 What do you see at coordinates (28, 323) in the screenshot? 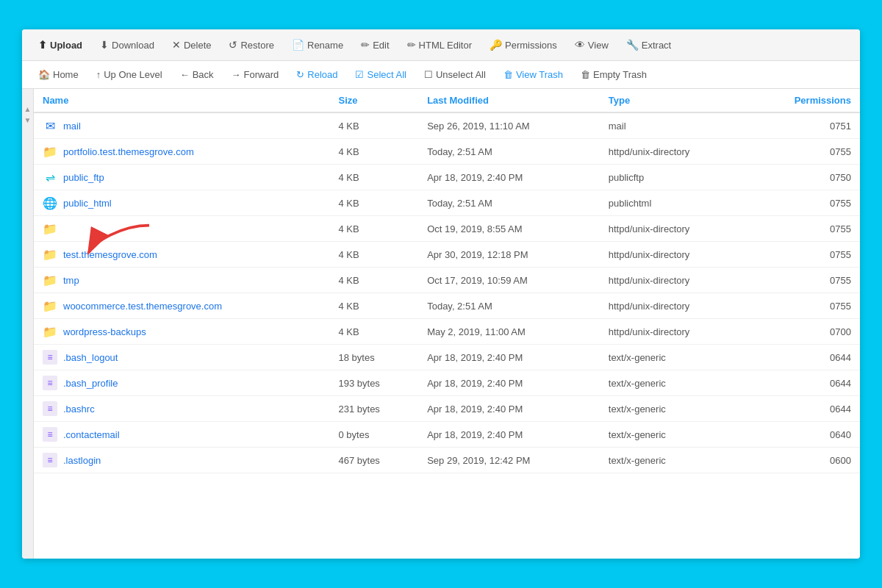
I see `scroll-indicator: ▲ ▼` at bounding box center [28, 323].